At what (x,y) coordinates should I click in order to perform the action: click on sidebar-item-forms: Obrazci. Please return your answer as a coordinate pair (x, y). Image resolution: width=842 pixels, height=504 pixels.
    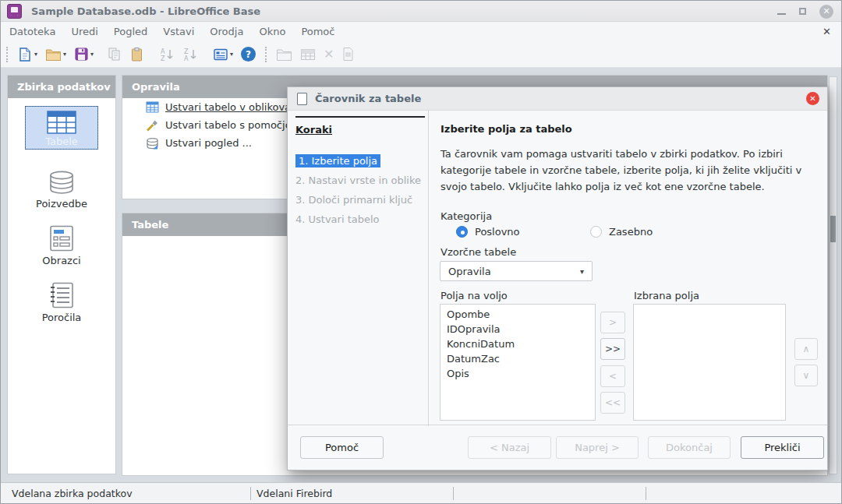
    Looking at the image, I should click on (61, 246).